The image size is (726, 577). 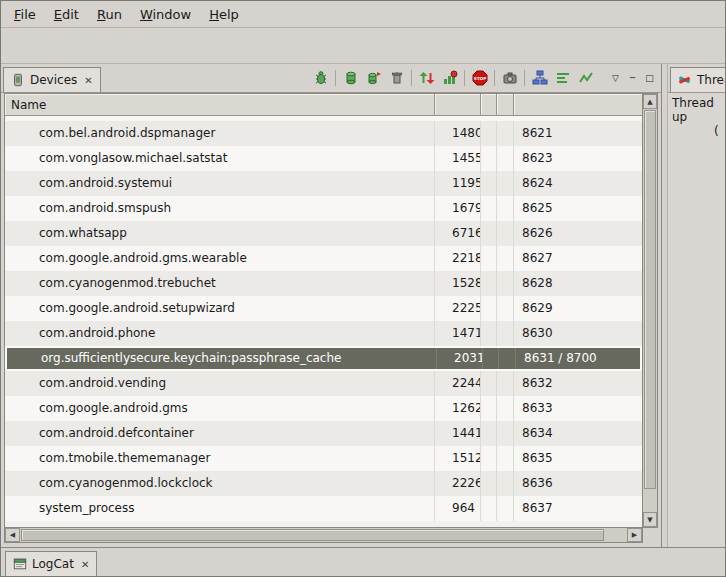 I want to click on column-header-pid, so click(x=458, y=105).